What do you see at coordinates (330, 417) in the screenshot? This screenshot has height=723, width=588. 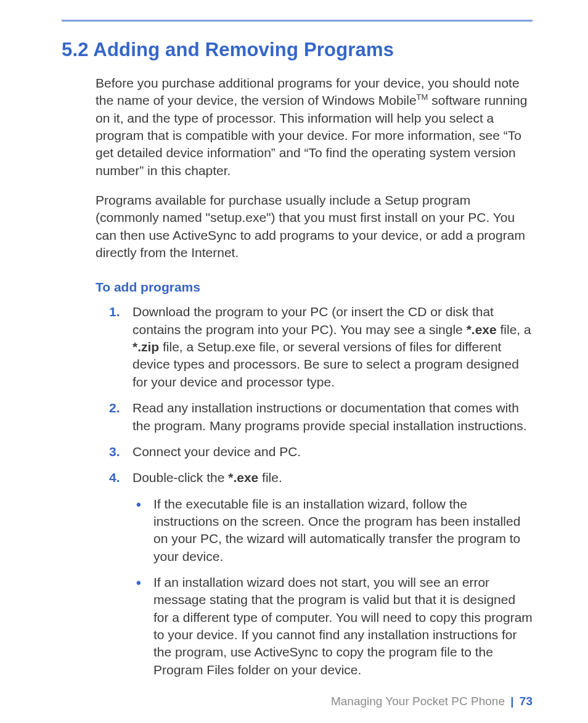 I see `step-2-text: Read any installation instructions or do…` at bounding box center [330, 417].